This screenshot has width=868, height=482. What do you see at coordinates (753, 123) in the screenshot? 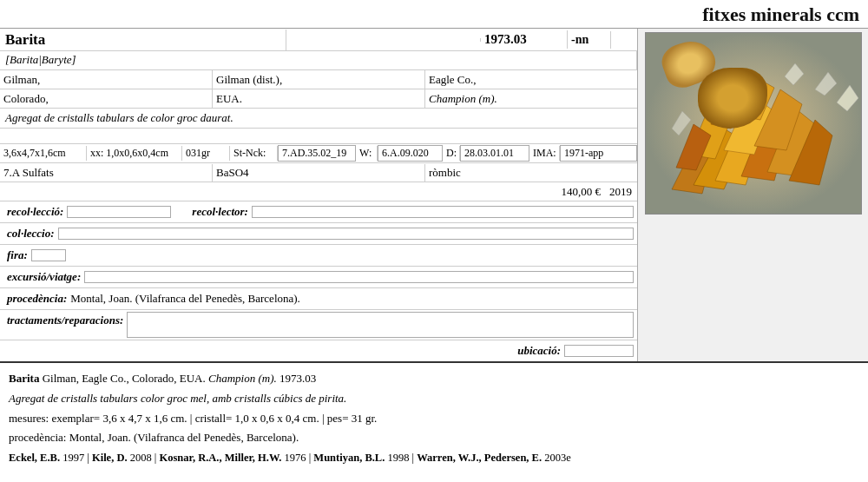
I see `mineral-image` at bounding box center [753, 123].